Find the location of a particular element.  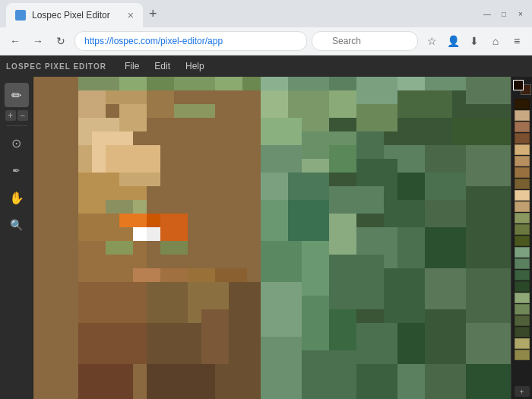

forward-button: → is located at coordinates (38, 41).